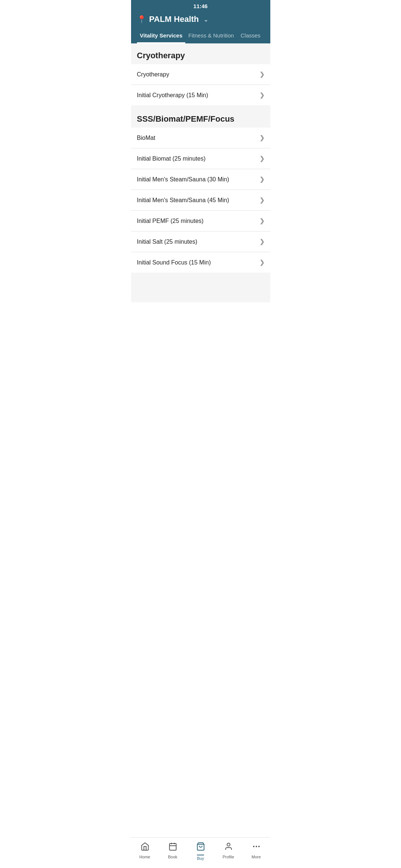 The image size is (401, 868). I want to click on list-item: Cryotherapy ❯, so click(200, 75).